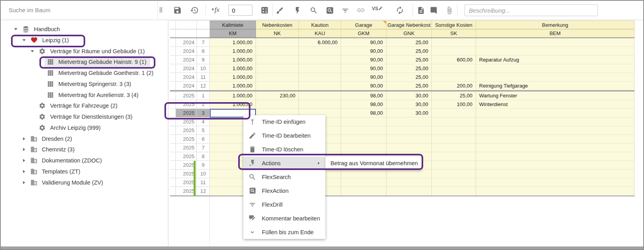 This screenshot has width=644, height=250. Describe the element at coordinates (297, 10) in the screenshot. I see `lightning-icon` at that location.